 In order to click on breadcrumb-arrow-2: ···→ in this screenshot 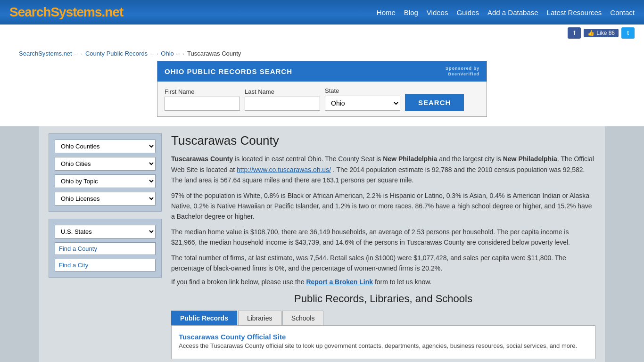, I will do `click(154, 54)`.